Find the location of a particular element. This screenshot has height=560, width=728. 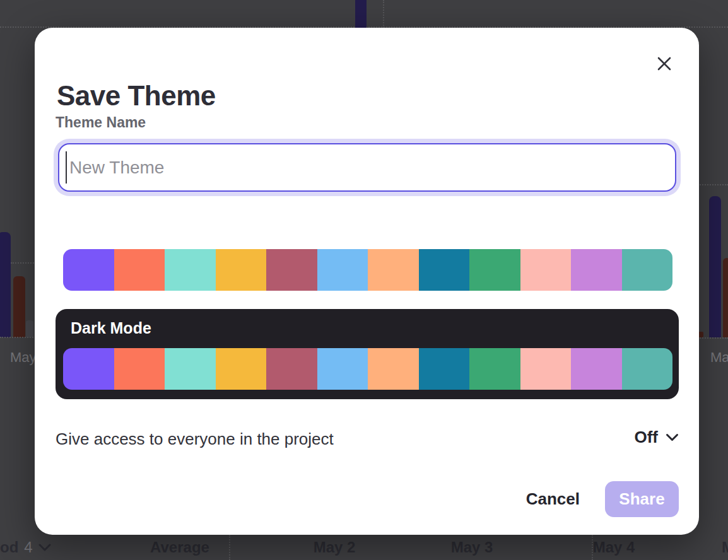

cancel-button: Cancel is located at coordinates (553, 499).